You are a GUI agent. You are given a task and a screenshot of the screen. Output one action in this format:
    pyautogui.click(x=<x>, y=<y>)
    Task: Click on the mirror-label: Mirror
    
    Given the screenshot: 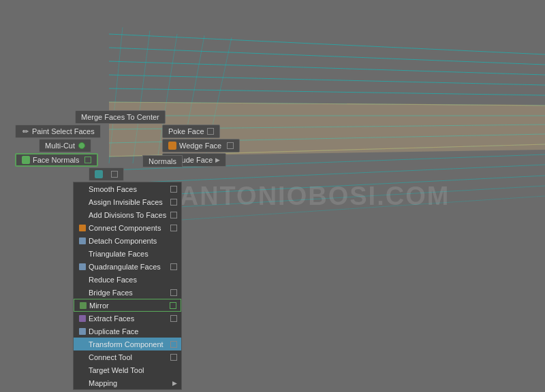 What is the action you would take?
    pyautogui.click(x=127, y=306)
    